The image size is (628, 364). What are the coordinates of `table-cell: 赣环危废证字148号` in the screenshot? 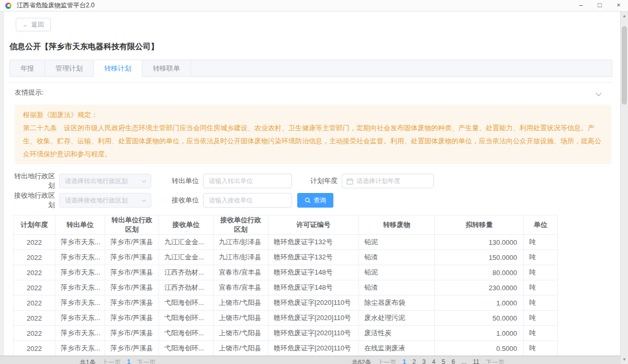 It's located at (314, 273).